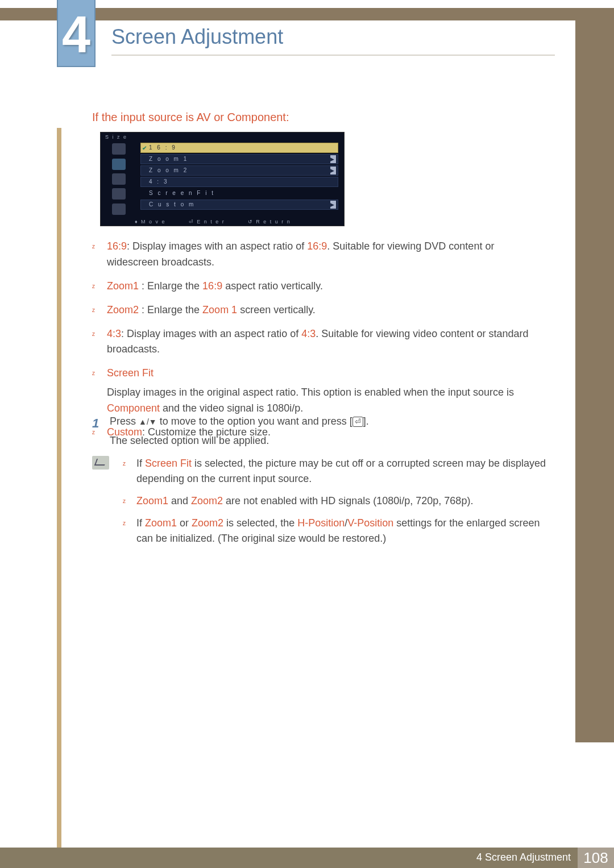  What do you see at coordinates (59, 488) in the screenshot?
I see `margin-rule` at bounding box center [59, 488].